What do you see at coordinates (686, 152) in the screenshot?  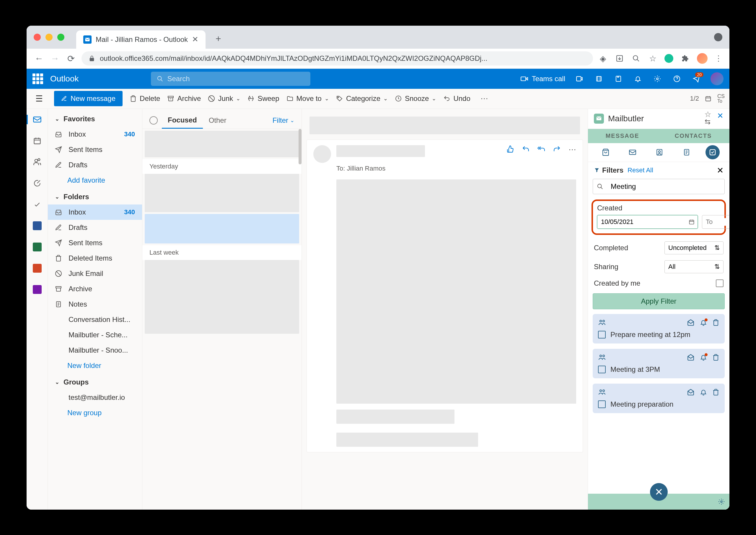 I see `mb-notes-icon` at bounding box center [686, 152].